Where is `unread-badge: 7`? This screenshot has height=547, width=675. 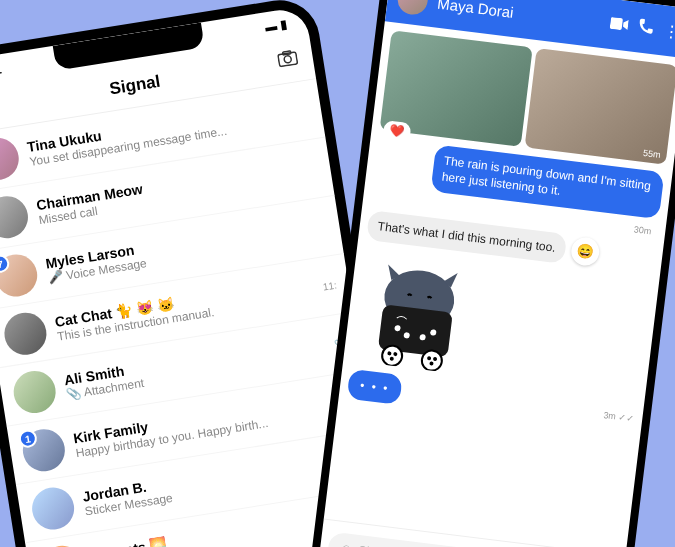 unread-badge: 7 is located at coordinates (5, 264).